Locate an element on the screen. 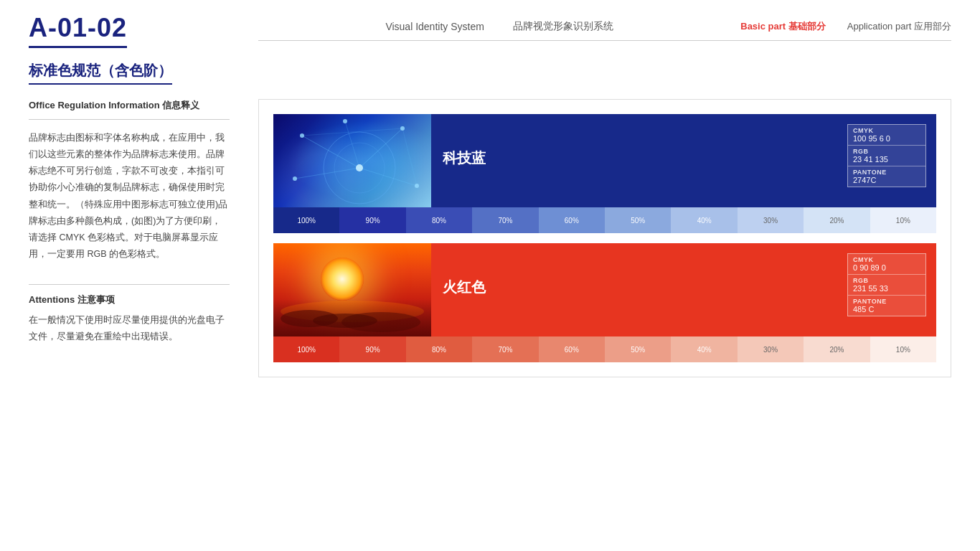 Image resolution: width=980 pixels, height=551 pixels. color-row-blue: 科技蓝 CMYK 100 95 6 0 RGB 23 41 135 PANTON… is located at coordinates (605, 161).